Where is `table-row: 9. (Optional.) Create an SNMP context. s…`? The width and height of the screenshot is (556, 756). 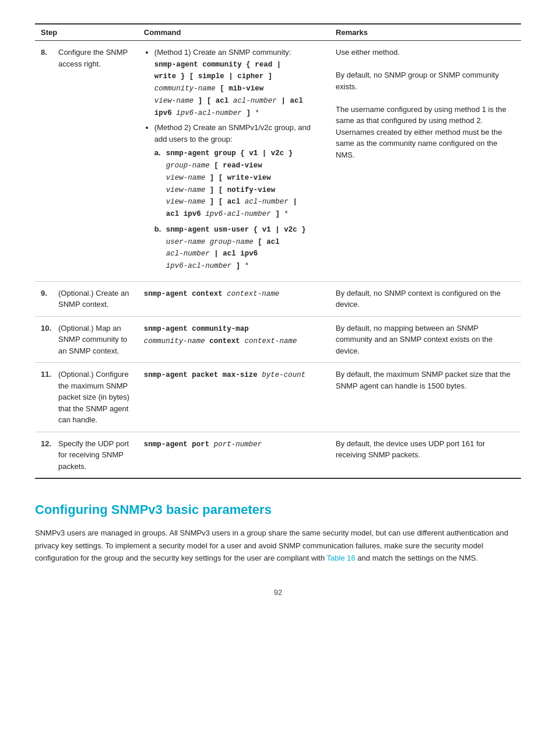
table-row: 9. (Optional.) Create an SNMP context. s… is located at coordinates (278, 299).